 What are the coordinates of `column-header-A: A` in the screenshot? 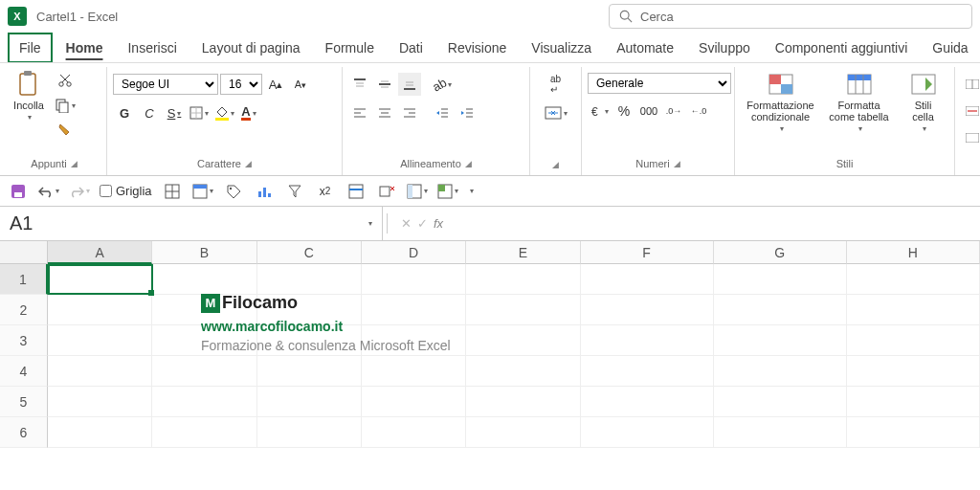 It's located at (100, 253).